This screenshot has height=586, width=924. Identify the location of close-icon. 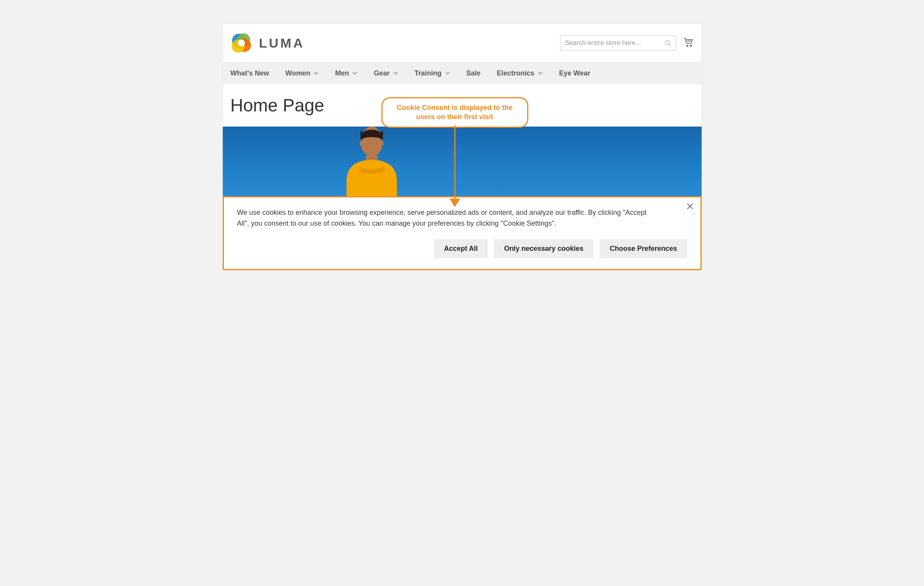
(690, 207).